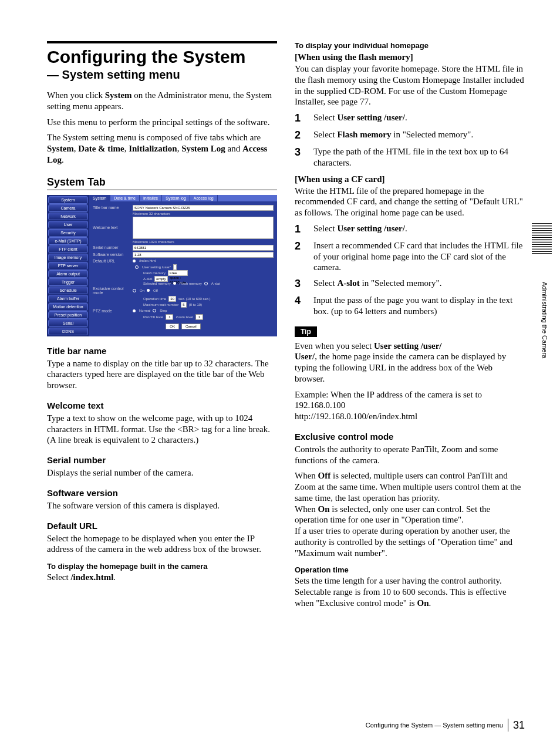  Describe the element at coordinates (162, 405) in the screenshot. I see `field-welcome-heading: Welcome text` at that location.